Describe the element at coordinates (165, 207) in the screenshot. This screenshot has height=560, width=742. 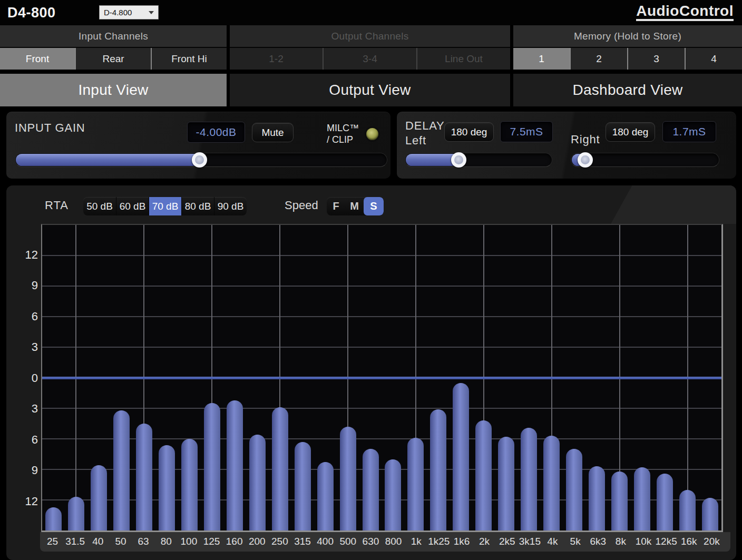
I see `rta-70db-button: 70 dB` at that location.